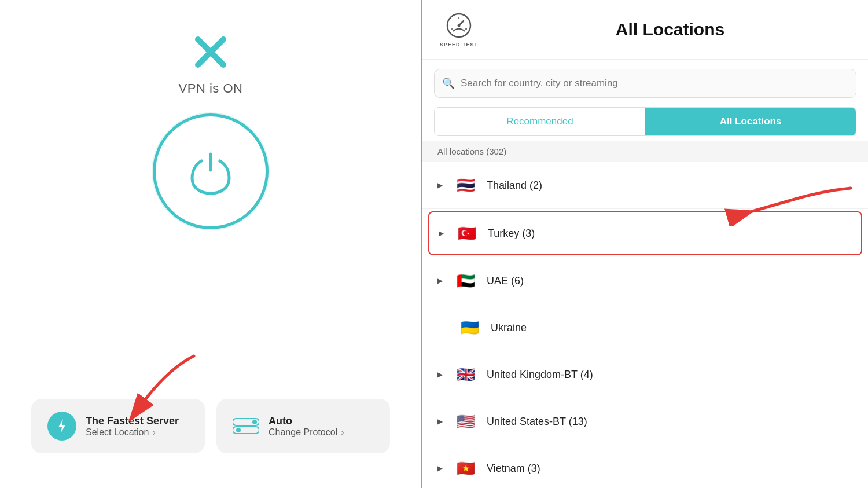 Image resolution: width=868 pixels, height=488 pixels. Describe the element at coordinates (132, 432) in the screenshot. I see `location-subtitle: Select Location ›` at that location.